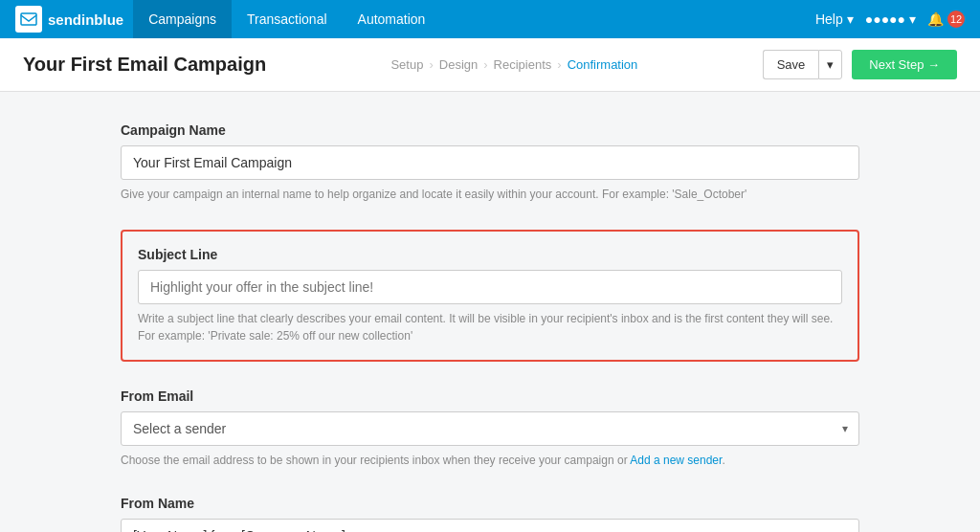  What do you see at coordinates (431, 65) in the screenshot?
I see `breadcrumb-sep-1: ›` at bounding box center [431, 65].